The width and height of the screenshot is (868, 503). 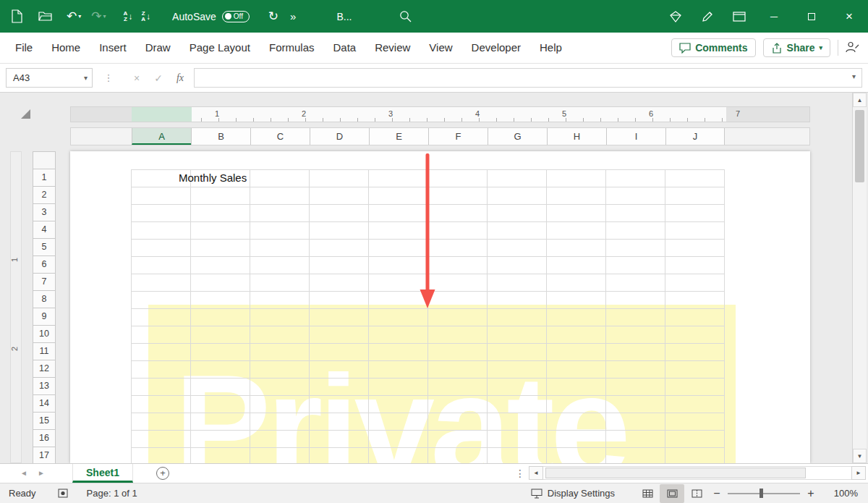 I want to click on zoom-slider-thumb, so click(x=761, y=494).